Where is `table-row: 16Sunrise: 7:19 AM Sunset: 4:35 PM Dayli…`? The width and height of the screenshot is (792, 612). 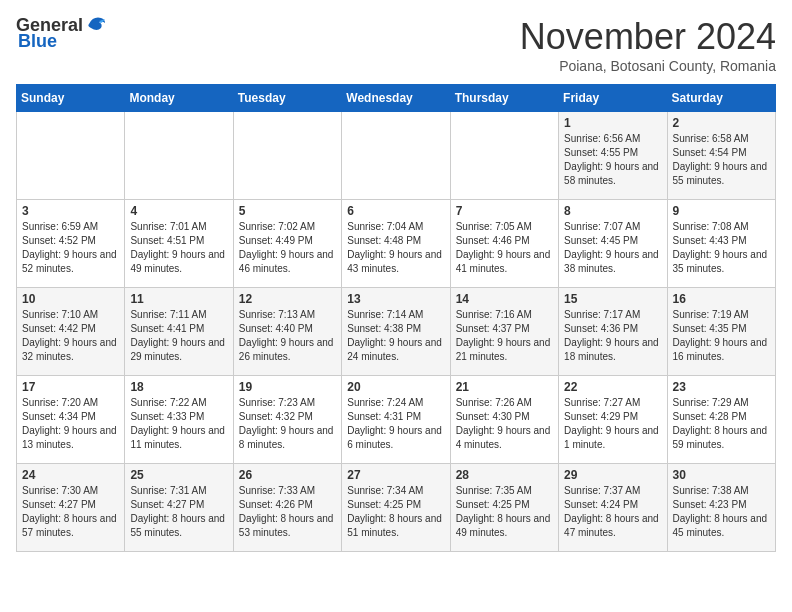 table-row: 16Sunrise: 7:19 AM Sunset: 4:35 PM Dayli… is located at coordinates (721, 332).